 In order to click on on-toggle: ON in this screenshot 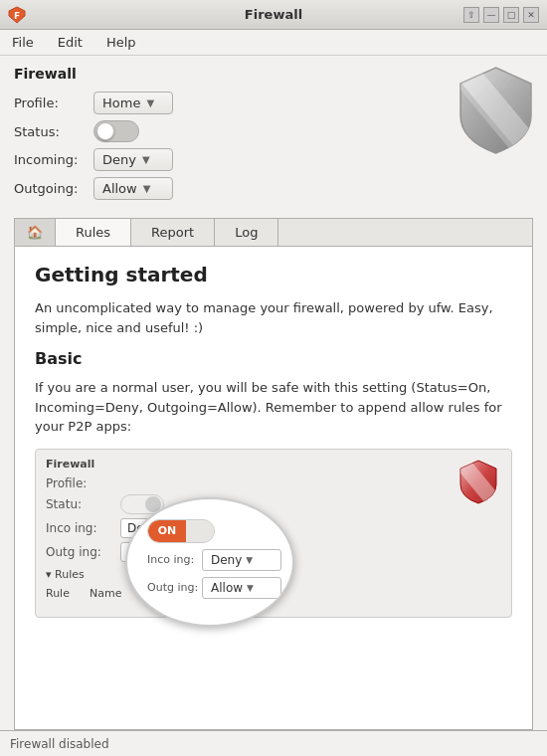, I will do `click(181, 531)`.